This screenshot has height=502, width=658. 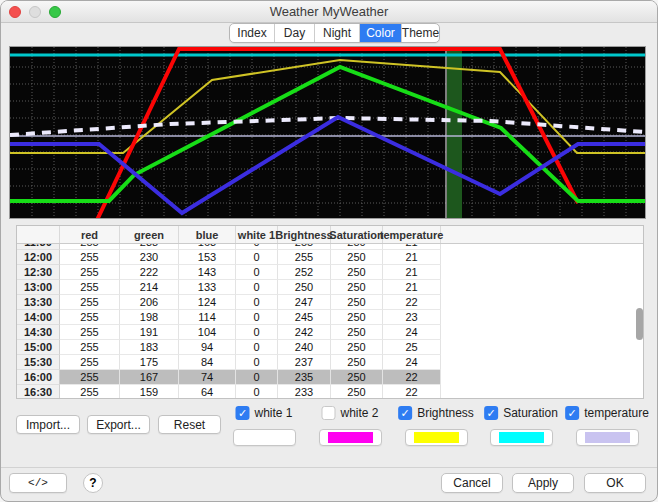 What do you see at coordinates (543, 483) in the screenshot?
I see `apply-button: Apply` at bounding box center [543, 483].